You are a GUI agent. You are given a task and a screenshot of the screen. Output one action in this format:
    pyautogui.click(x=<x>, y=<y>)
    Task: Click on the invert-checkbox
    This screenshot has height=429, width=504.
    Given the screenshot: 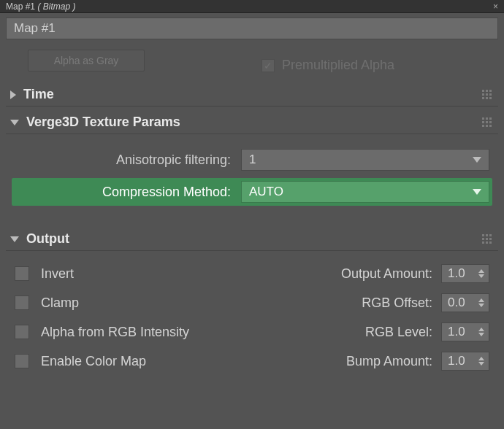 What is the action you would take?
    pyautogui.click(x=22, y=274)
    